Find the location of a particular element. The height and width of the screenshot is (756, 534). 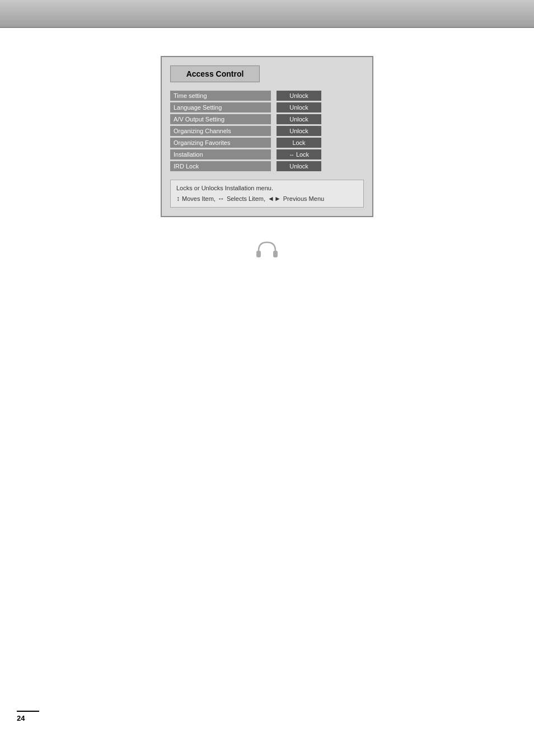

access-control-dialog: Access Control Time setting Unlock Langu… is located at coordinates (267, 137).